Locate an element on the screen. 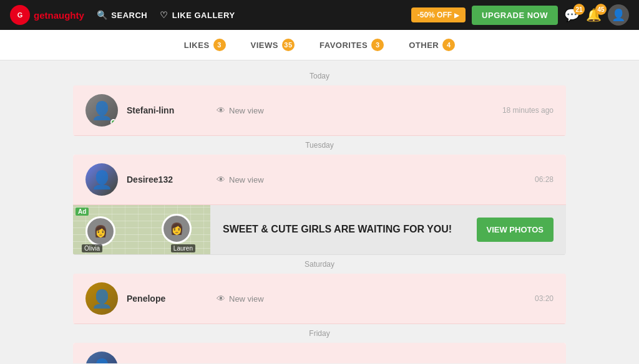 The height and width of the screenshot is (364, 639). date-tuesday: Tuesday is located at coordinates (320, 145).